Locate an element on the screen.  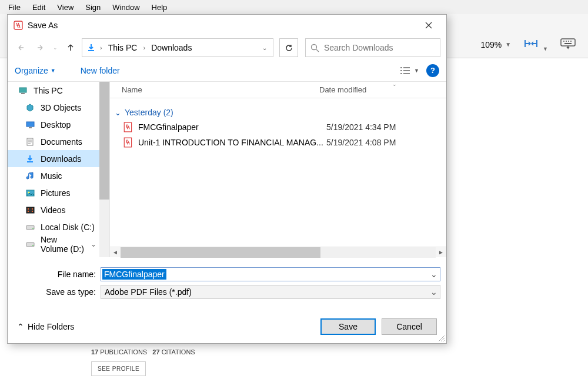
horizontal-scrollbar: ◄ ► is located at coordinates (278, 252).